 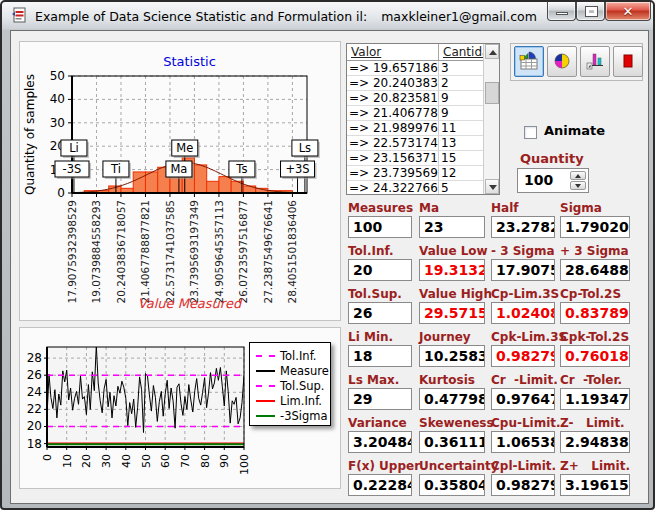 What do you see at coordinates (523, 399) in the screenshot?
I see `field-value-cr-limit: 0.976477` at bounding box center [523, 399].